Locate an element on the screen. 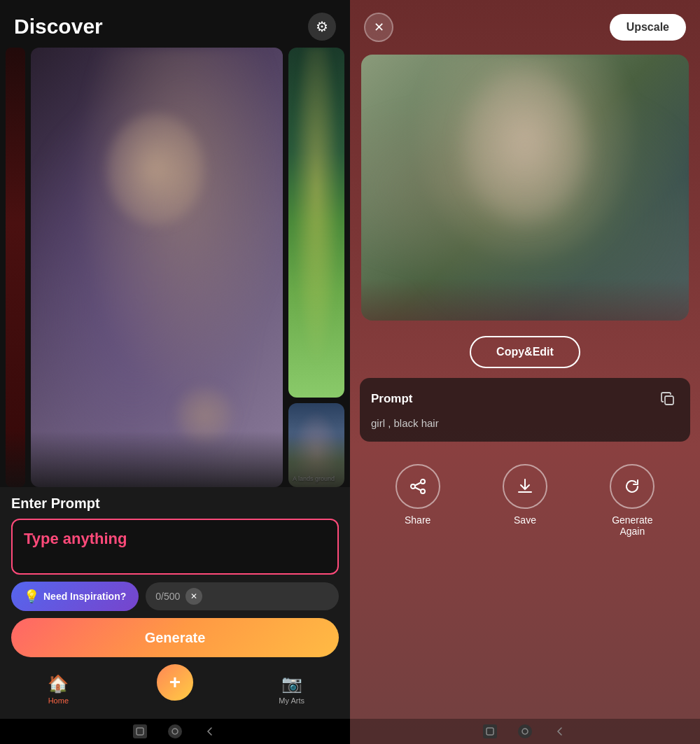  image-bottom-fade is located at coordinates (525, 300).